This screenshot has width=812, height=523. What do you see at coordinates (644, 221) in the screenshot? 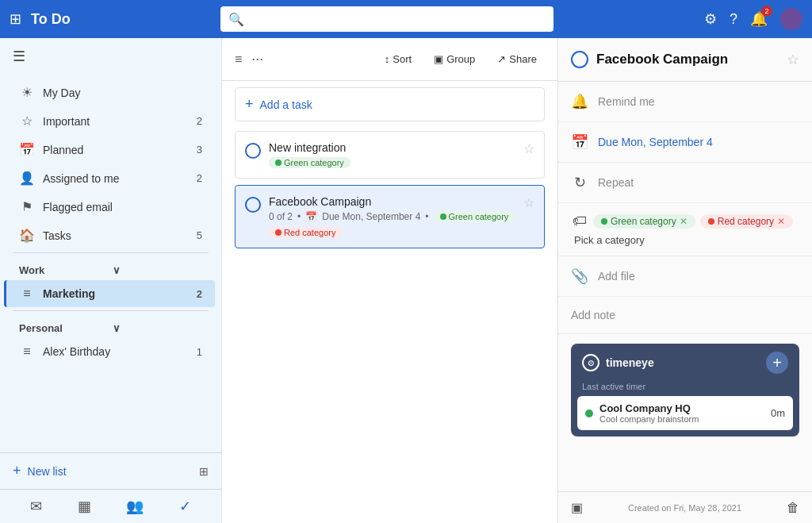
I see `detail-green-label: Green category` at bounding box center [644, 221].